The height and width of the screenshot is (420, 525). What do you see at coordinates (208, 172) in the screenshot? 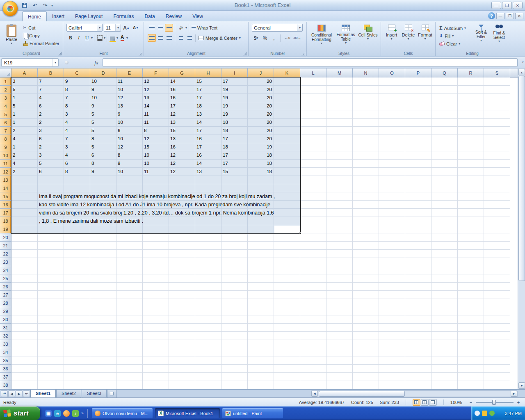
I see `cell-H12: 13` at bounding box center [208, 172].